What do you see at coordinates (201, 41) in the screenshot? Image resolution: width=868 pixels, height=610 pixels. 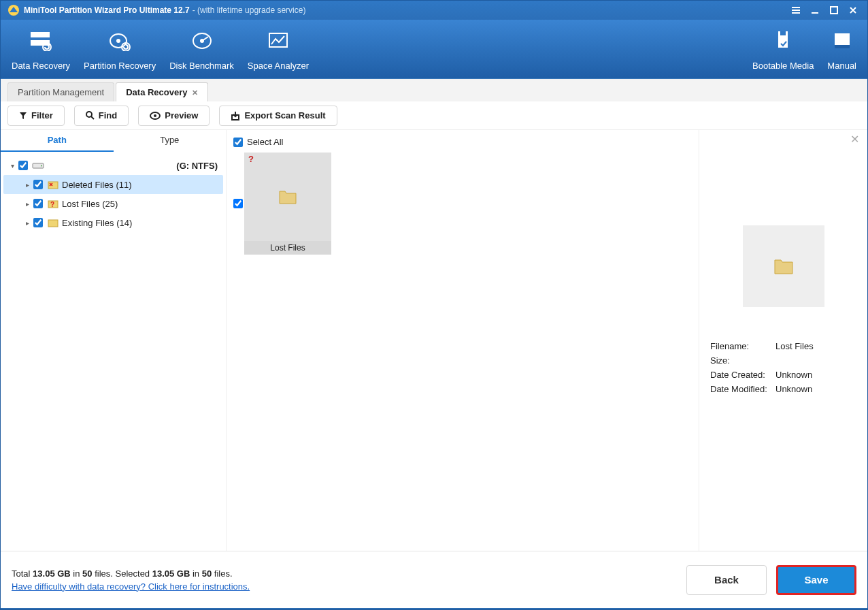 I see `disk-benchmark-icon` at bounding box center [201, 41].